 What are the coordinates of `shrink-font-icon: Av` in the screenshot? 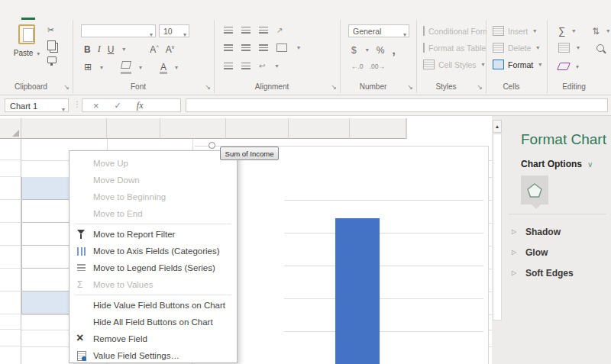 It's located at (170, 50).